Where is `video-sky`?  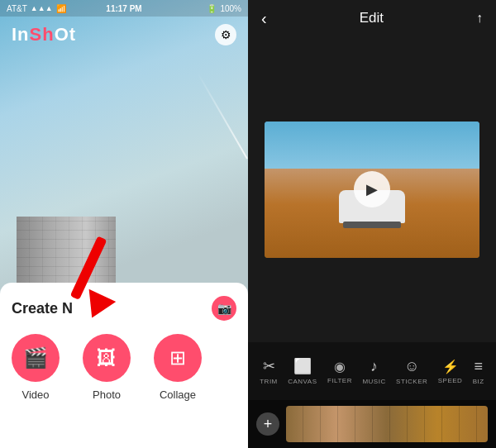 video-sky is located at coordinates (372, 149).